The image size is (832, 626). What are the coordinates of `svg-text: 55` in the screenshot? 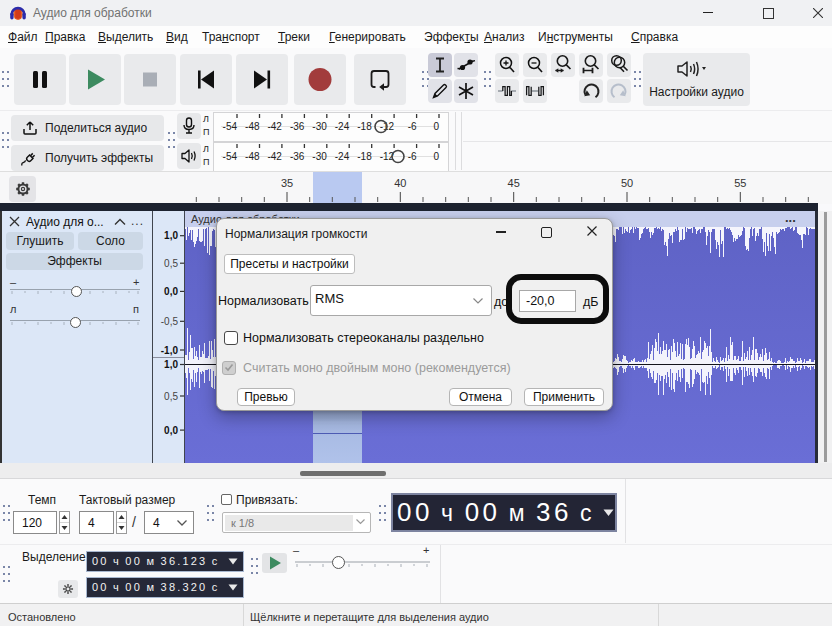 It's located at (740, 183).